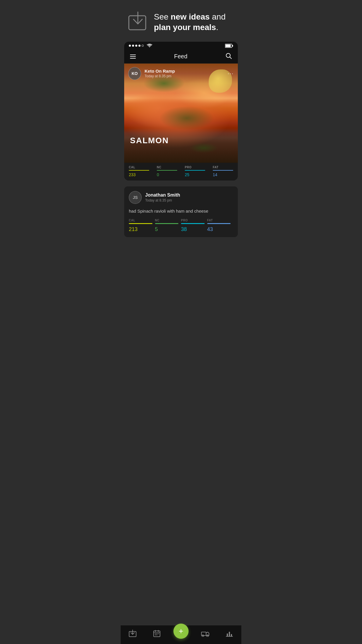  Describe the element at coordinates (181, 197) in the screenshot. I see `card-header-2: JS Jonathan Smith Today at 8.35 pm` at that location.